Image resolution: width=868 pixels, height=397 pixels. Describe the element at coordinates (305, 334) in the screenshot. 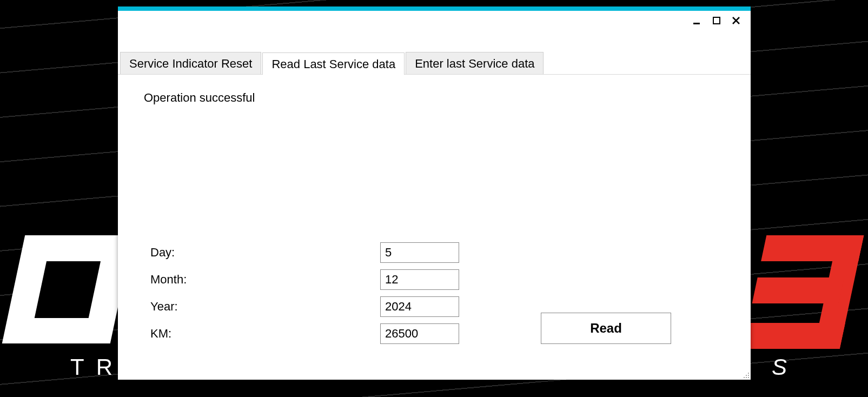

I see `row-km: KM:` at that location.